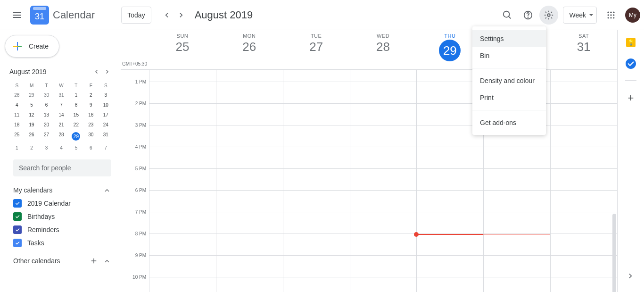  I want to click on mini-cal-day: 26, so click(31, 136).